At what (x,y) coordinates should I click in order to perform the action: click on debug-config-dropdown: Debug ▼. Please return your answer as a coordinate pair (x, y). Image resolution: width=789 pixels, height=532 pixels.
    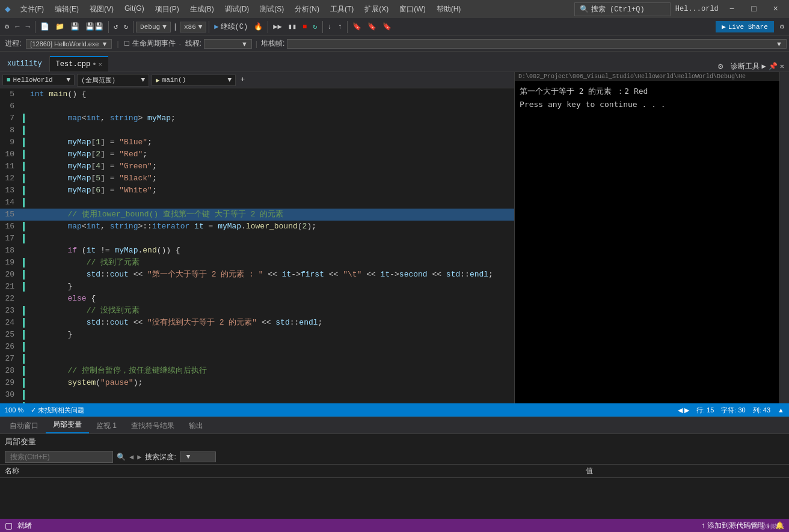
    Looking at the image, I should click on (153, 27).